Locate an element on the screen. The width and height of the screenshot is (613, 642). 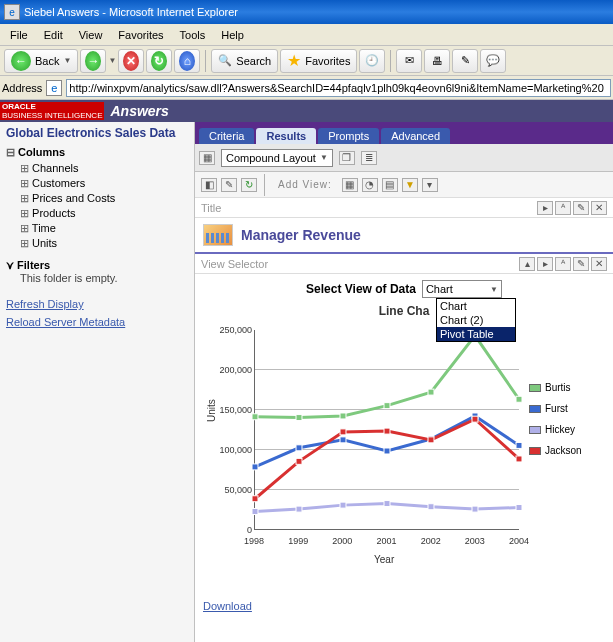
x-tick: 2004 is located at coordinates (519, 541).